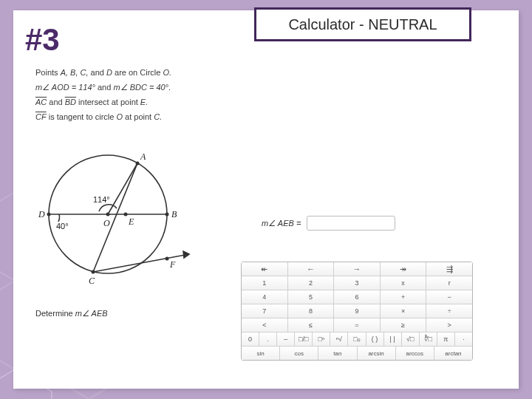 This screenshot has height=399, width=532. Describe the element at coordinates (174, 214) in the screenshot. I see `label-B: B` at that location.